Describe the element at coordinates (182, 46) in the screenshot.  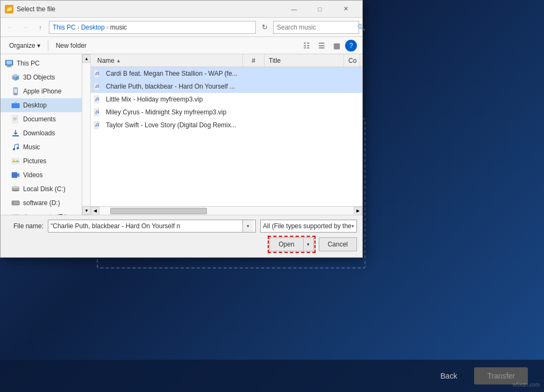
I see `toolbar: Organize ▾ New folder ☷ ☰ ▦ ?` at that location.